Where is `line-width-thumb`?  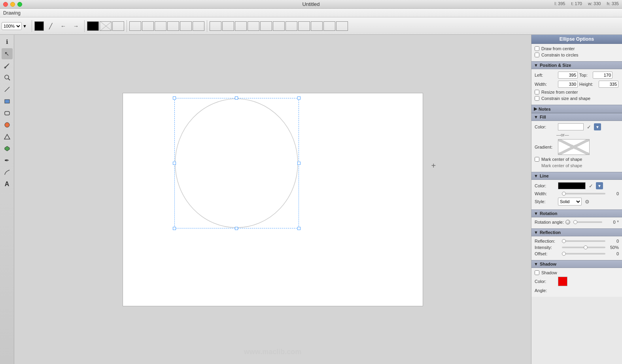
line-width-thumb is located at coordinates (564, 194).